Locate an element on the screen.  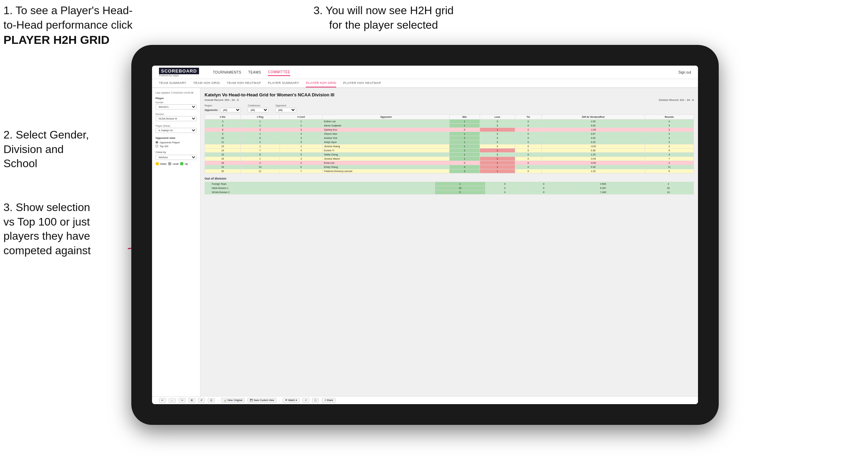
cell-reg: 10 is located at coordinates (260, 167).